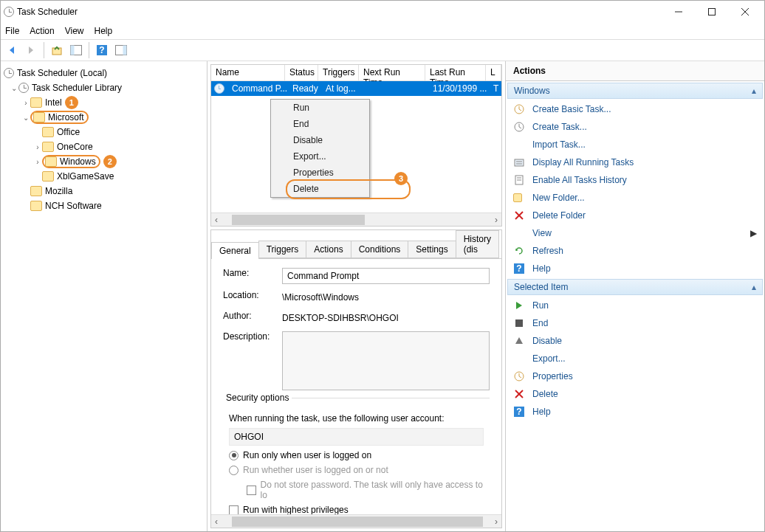  I want to click on tree-office-label: Office, so click(68, 132).